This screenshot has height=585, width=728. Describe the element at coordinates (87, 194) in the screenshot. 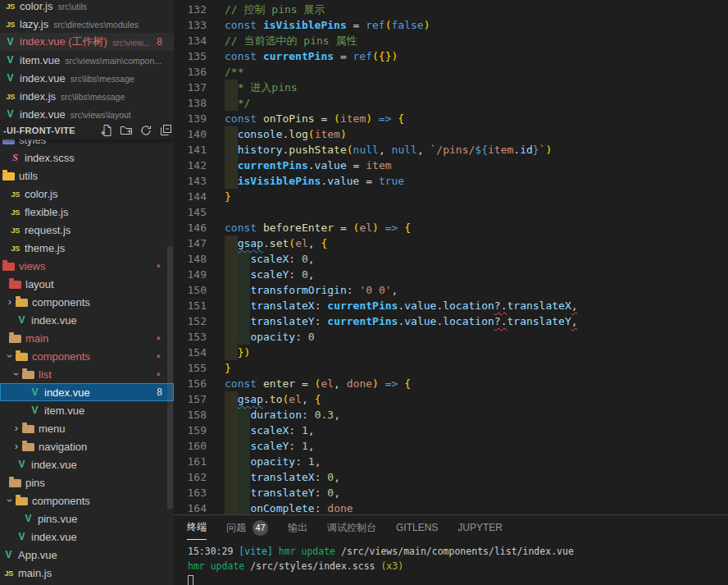

I see `tree-item-color.js: JScolor.js` at that location.